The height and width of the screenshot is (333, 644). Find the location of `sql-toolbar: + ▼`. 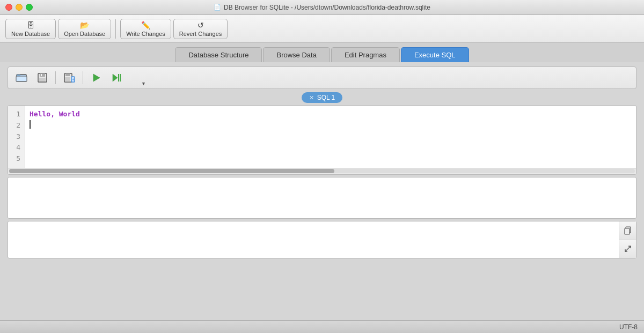

sql-toolbar: + ▼ is located at coordinates (322, 78).